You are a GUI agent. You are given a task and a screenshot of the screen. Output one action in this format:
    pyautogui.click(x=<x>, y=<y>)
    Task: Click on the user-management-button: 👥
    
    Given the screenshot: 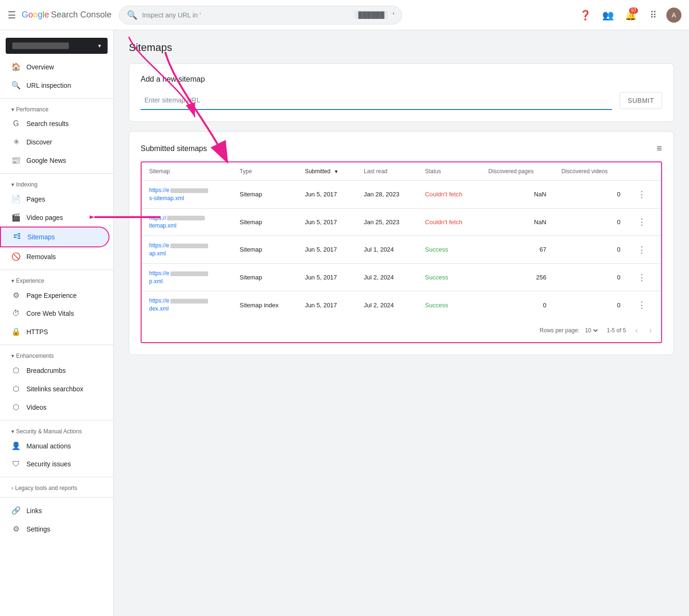 What is the action you would take?
    pyautogui.click(x=608, y=15)
    